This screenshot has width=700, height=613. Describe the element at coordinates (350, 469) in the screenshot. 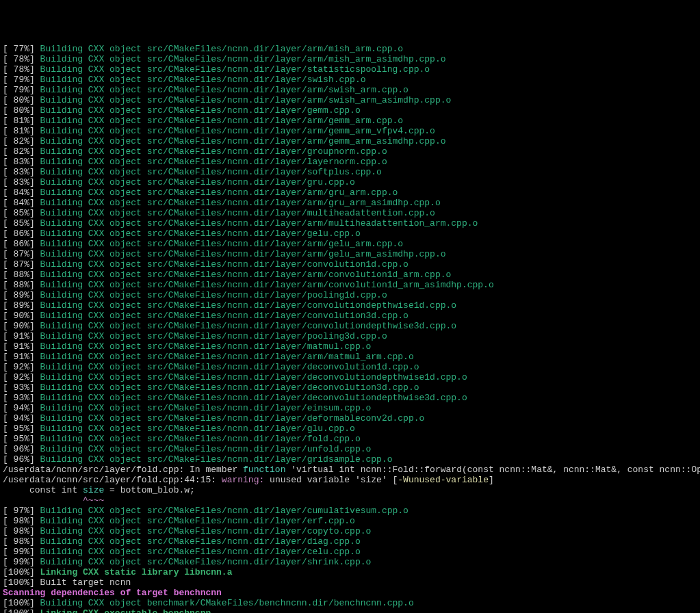

I see `compiler-message: /userdata/ncnn/src/layer/fold.cpp: In me…` at that location.